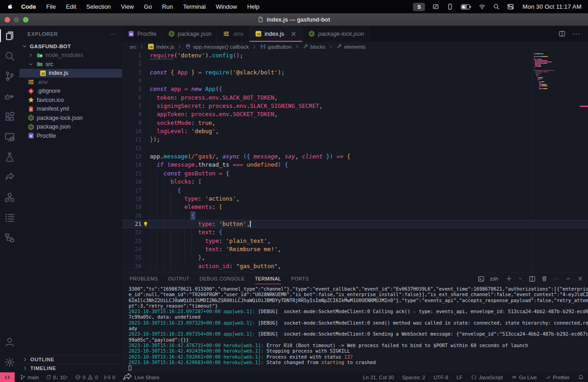 The width and height of the screenshot is (588, 382). Describe the element at coordinates (413, 377) in the screenshot. I see `status-indentation: Spaces: 2` at that location.